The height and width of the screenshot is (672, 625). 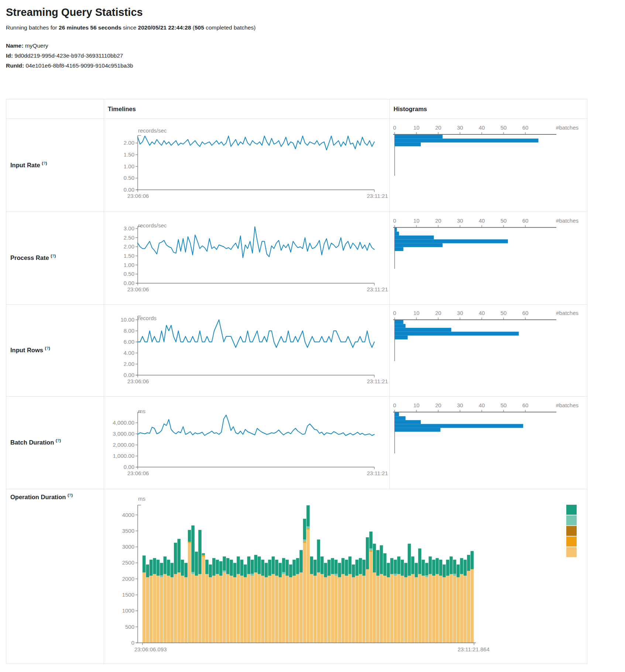 What do you see at coordinates (58, 440) in the screenshot?
I see `batch-duration-help-icon: (?)` at bounding box center [58, 440].